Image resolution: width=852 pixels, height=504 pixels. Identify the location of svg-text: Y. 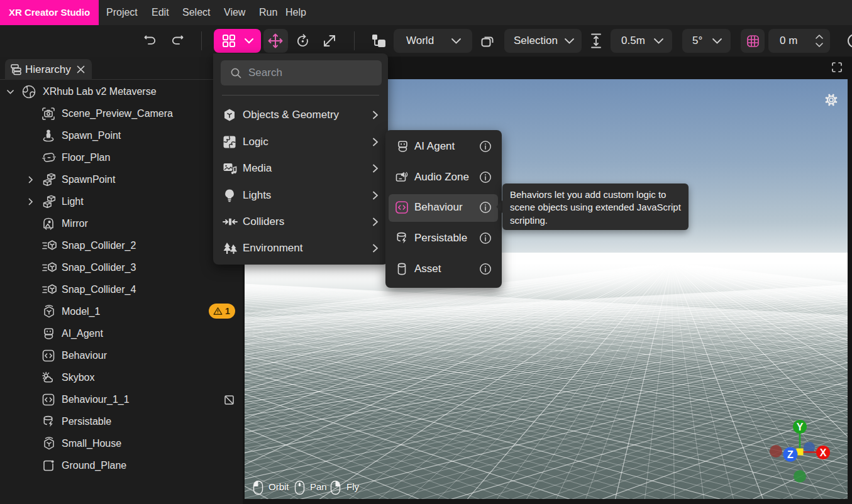
(800, 427).